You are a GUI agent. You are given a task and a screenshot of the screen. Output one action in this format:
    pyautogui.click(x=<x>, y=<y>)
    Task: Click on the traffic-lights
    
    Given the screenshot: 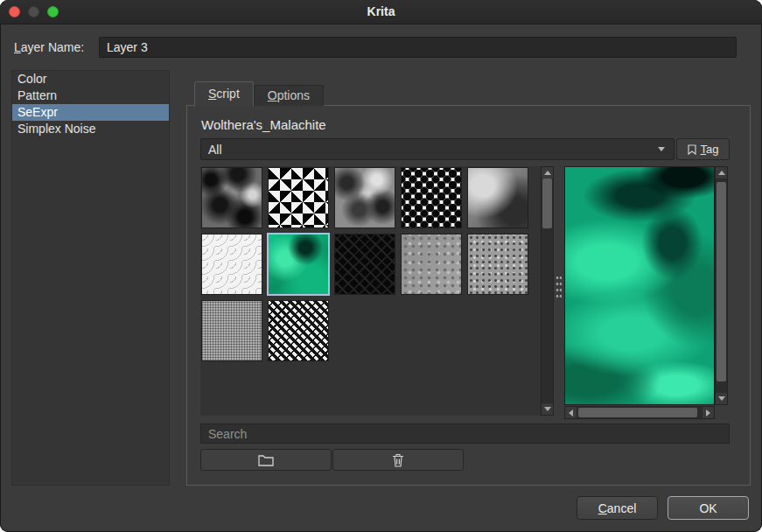 What is the action you would take?
    pyautogui.click(x=33, y=12)
    